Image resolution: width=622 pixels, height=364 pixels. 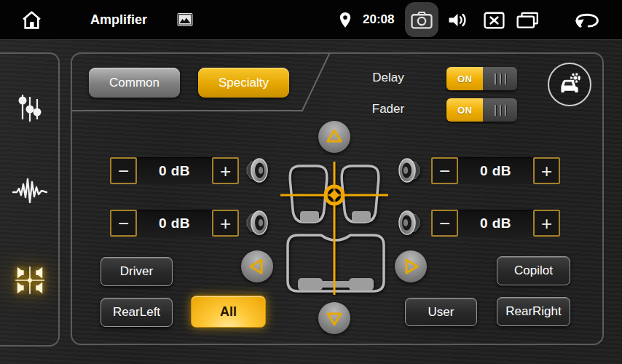 I want to click on gain-rear-left-value: 0 dB, so click(x=175, y=223).